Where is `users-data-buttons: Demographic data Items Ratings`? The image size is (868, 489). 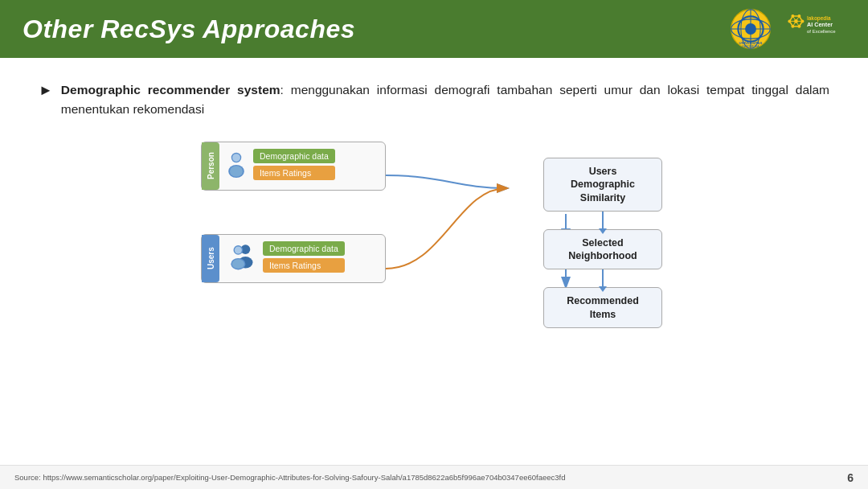 users-data-buttons: Demographic data Items Ratings is located at coordinates (304, 257).